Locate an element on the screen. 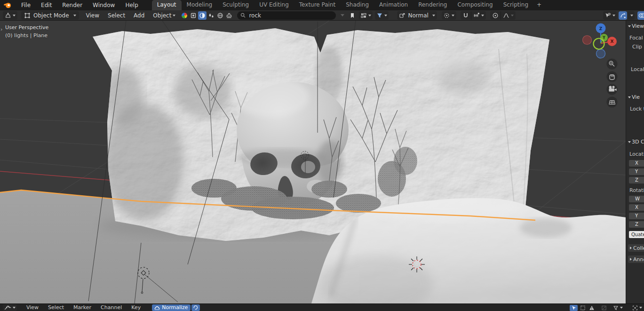 This screenshot has width=644, height=311. gizmo-neg-z is located at coordinates (601, 54).